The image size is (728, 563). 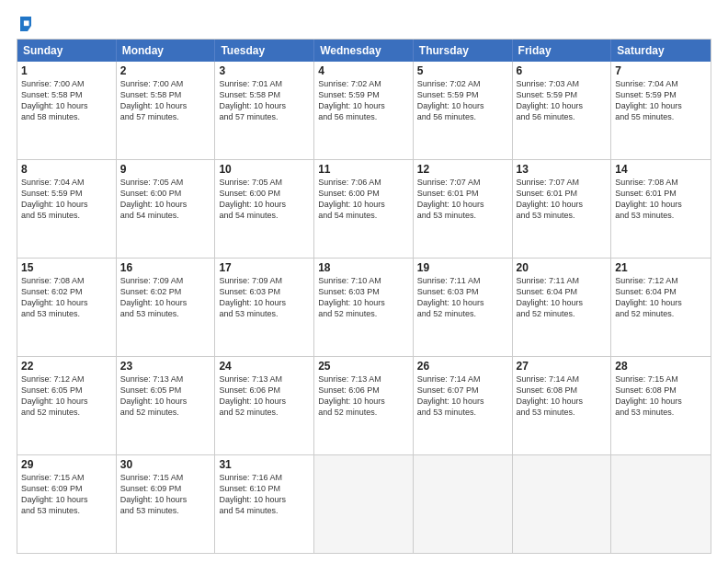 What do you see at coordinates (563, 51) in the screenshot?
I see `header-cell-friday: Friday` at bounding box center [563, 51].